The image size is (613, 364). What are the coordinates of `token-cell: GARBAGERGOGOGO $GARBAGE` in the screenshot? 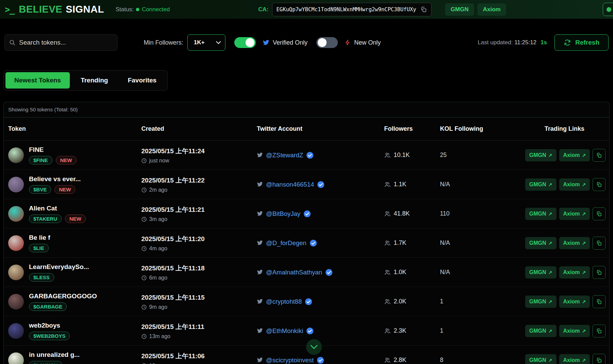 It's located at (75, 302).